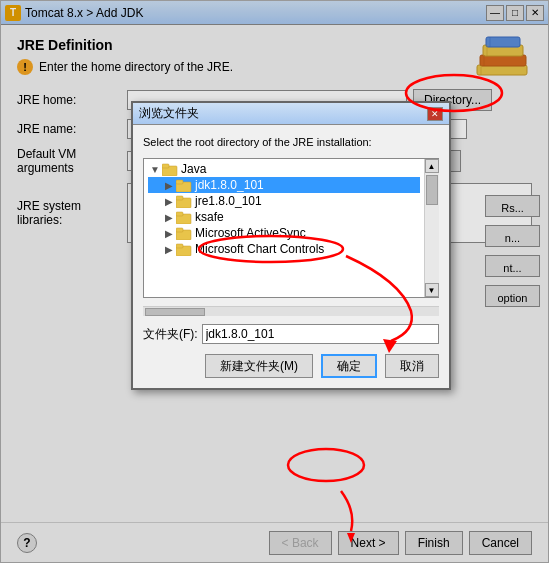 The image size is (549, 563). Describe the element at coordinates (184, 185) in the screenshot. I see `folder-icon-jdk` at that location.